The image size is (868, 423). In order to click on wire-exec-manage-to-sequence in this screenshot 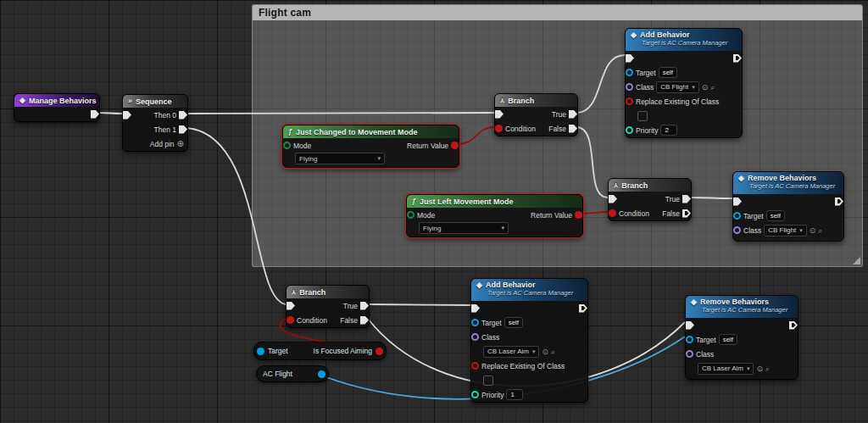, I will do `click(110, 114)`.